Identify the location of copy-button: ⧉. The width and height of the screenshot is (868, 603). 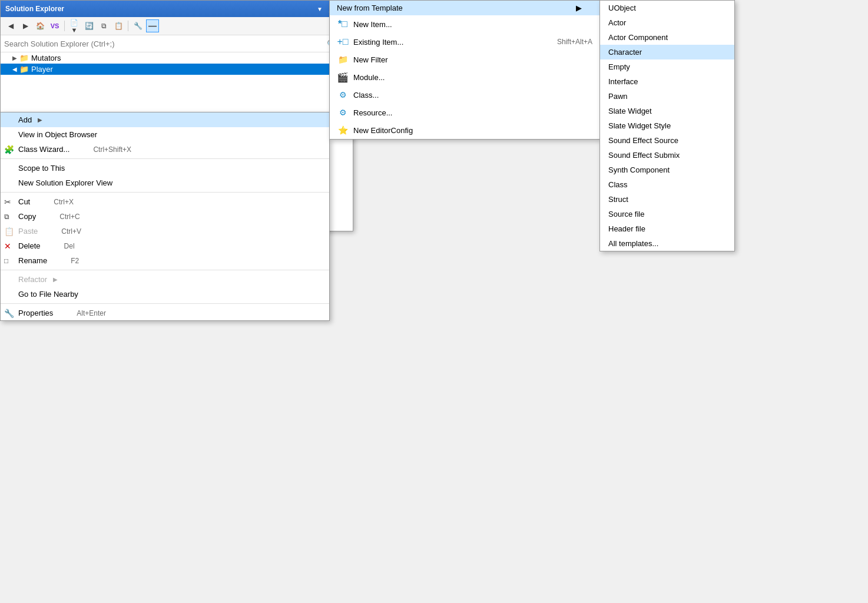
(104, 26).